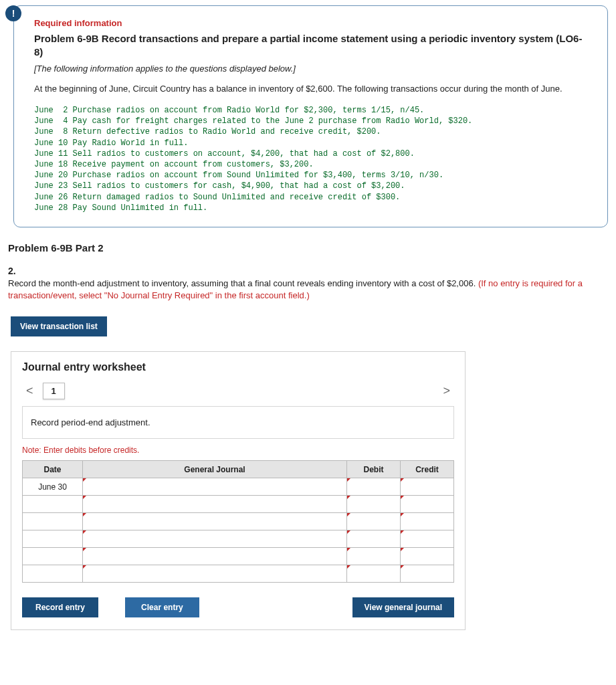 The width and height of the screenshot is (616, 685). Describe the element at coordinates (312, 159) in the screenshot. I see `transactions-list: June 2 Purchase radios on account from R…` at that location.